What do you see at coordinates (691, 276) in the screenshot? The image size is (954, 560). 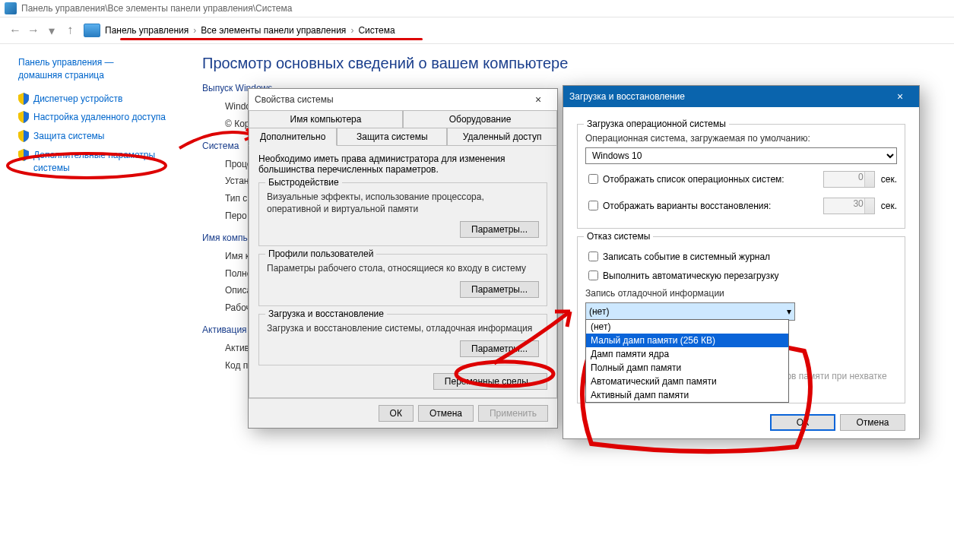 I see `checkbox-label: Выполнить автоматическую перезагрузку` at bounding box center [691, 276].